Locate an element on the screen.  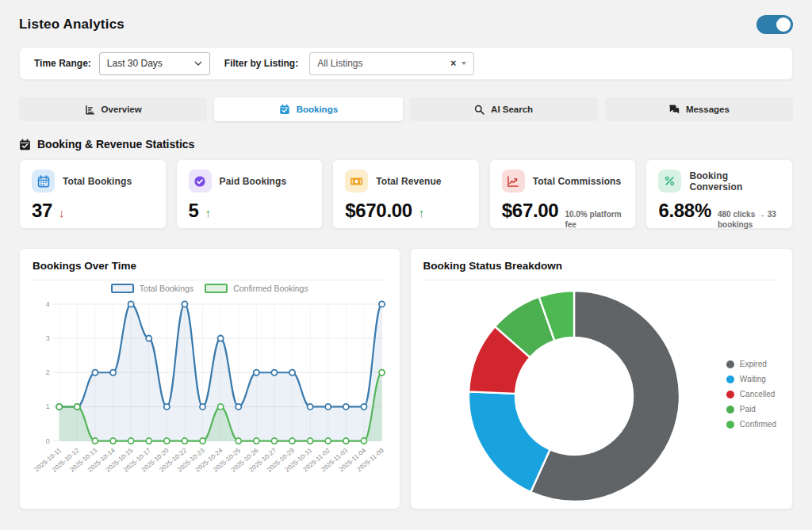
percent-icon is located at coordinates (669, 181).